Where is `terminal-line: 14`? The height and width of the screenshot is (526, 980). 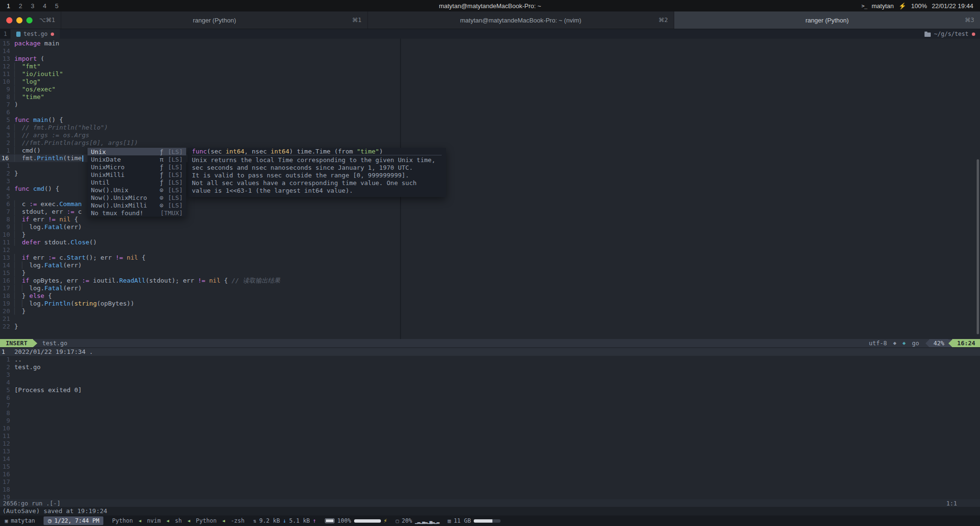 terminal-line: 14 is located at coordinates (490, 459).